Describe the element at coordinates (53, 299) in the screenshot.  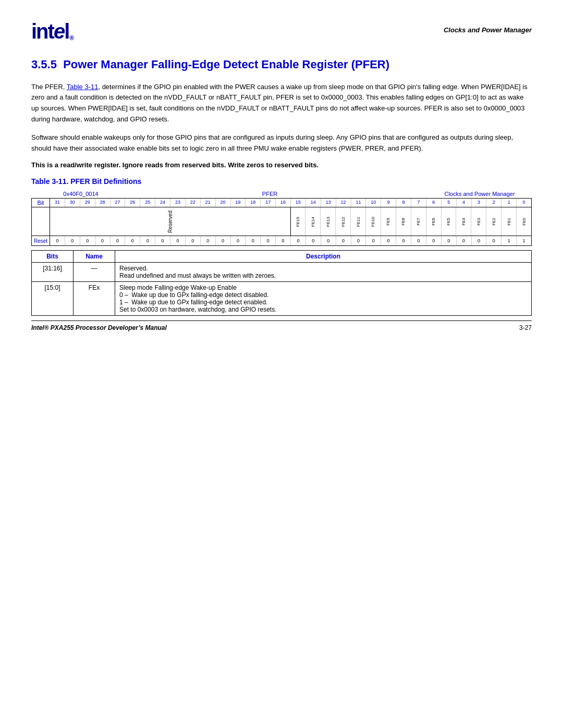
I see `row2-bits: [15:0]` at that location.